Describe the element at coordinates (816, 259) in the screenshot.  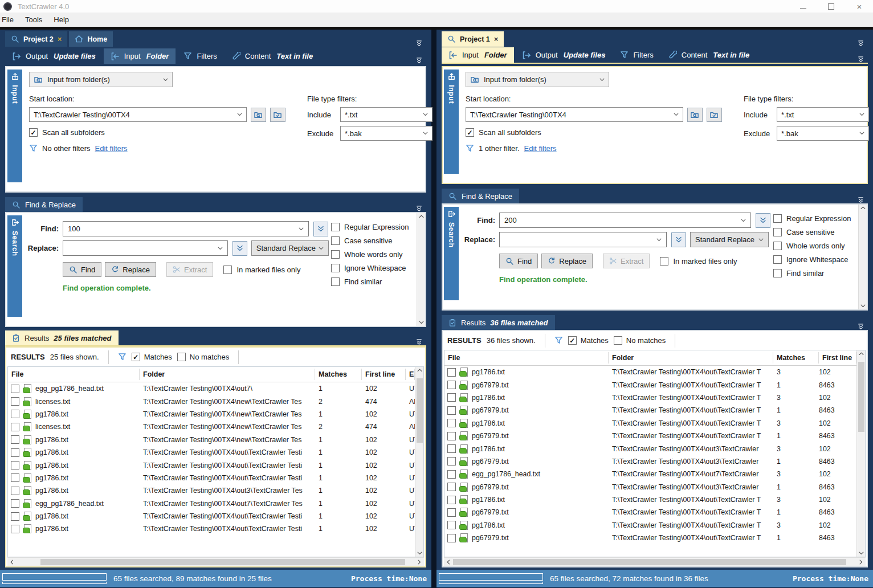
I see `option-ignore-whitespace: Ignore Whitespace` at that location.